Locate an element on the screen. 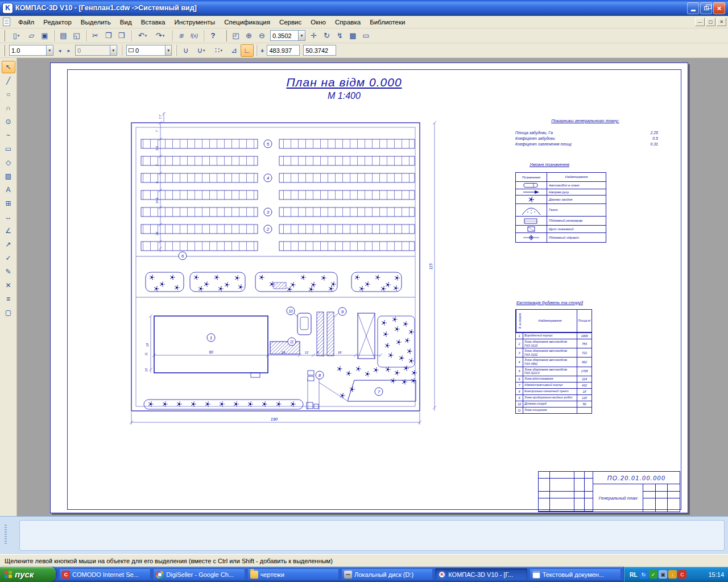  cut-button: ✂ is located at coordinates (96, 36).